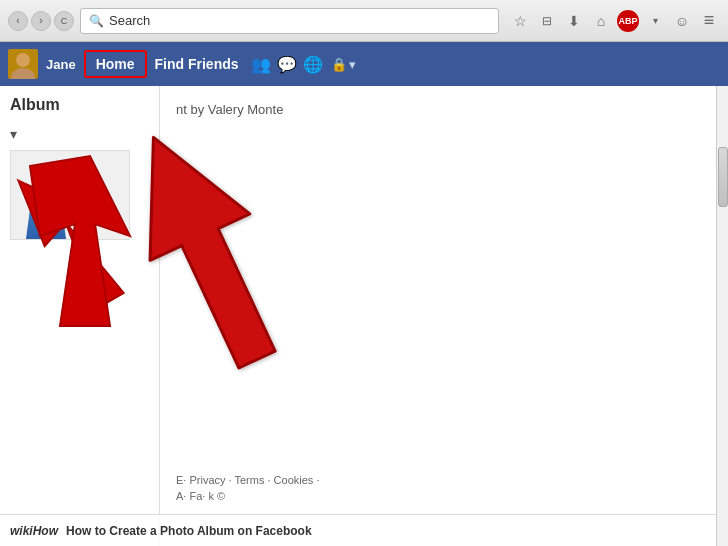  Describe the element at coordinates (287, 64) in the screenshot. I see `facebook-nav-icons: 👥 💬 🌐` at that location.